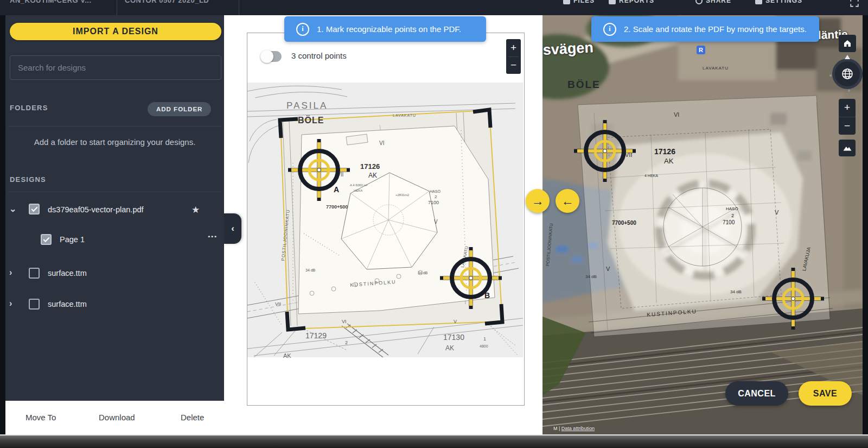 The height and width of the screenshot is (448, 868). I want to click on add-folder-button: ADD FOLDER, so click(179, 109).